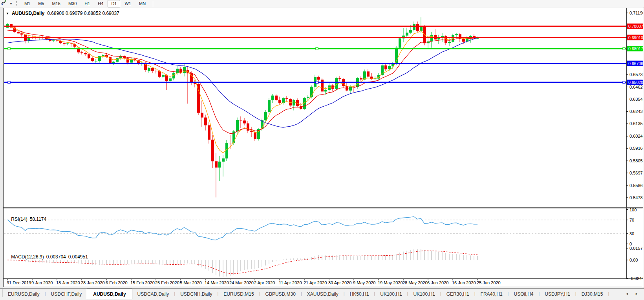  I want to click on date-label: 19 May 2020, so click(390, 283).